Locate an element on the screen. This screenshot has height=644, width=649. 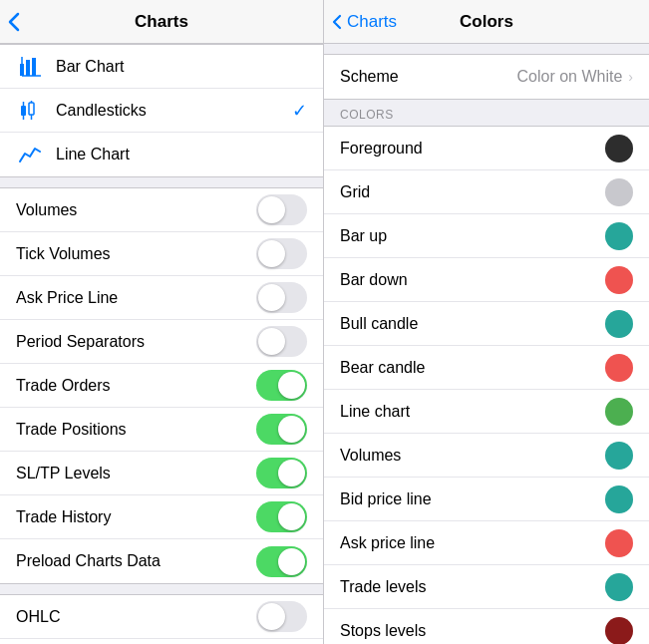
color-item-foreground: Foreground is located at coordinates (487, 149).